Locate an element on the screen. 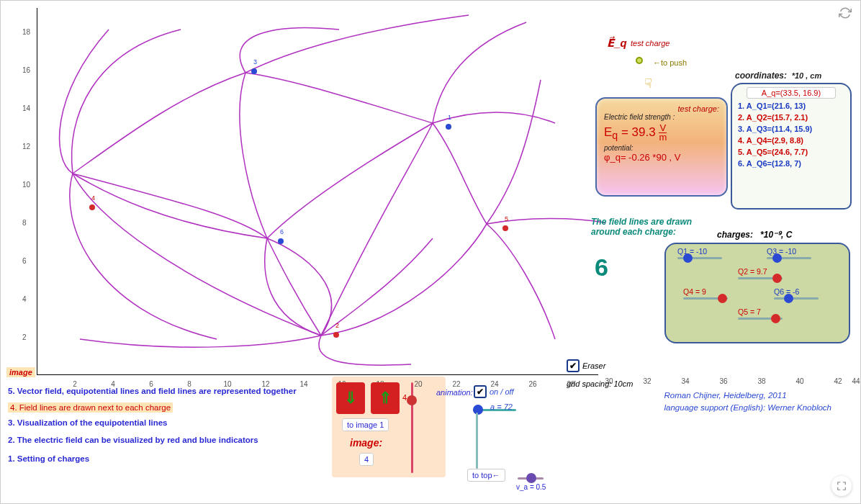 The height and width of the screenshot is (504, 861). grid-spacing-label: grid spacing: 10cm is located at coordinates (600, 384).